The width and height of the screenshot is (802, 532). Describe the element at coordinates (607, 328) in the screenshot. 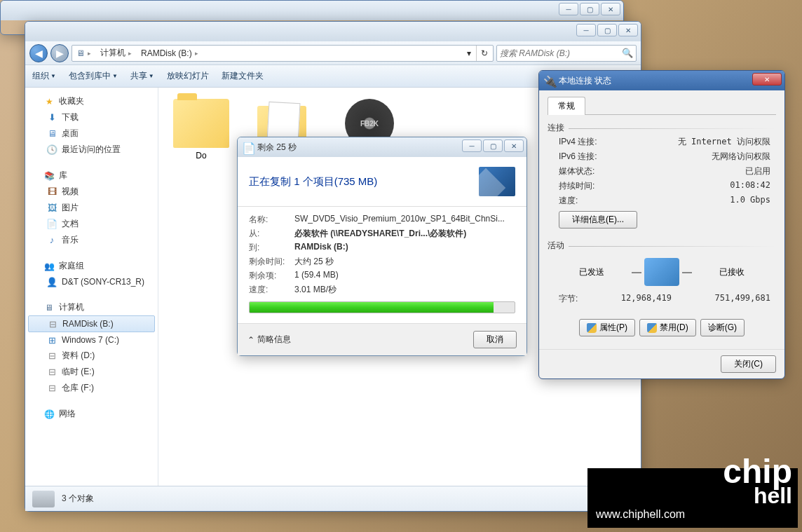

I see `properties-button: 属性(P)` at that location.